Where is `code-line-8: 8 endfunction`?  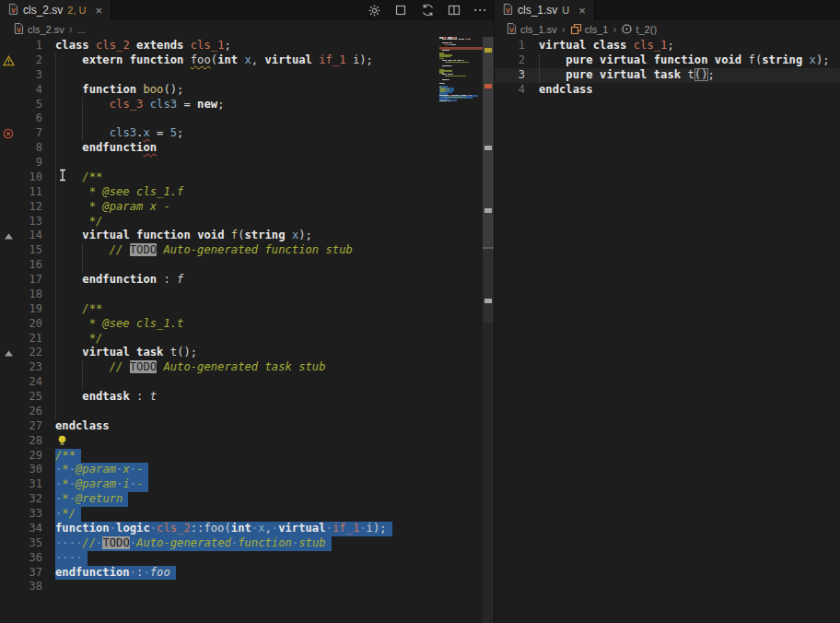 code-line-8: 8 endfunction is located at coordinates (219, 148).